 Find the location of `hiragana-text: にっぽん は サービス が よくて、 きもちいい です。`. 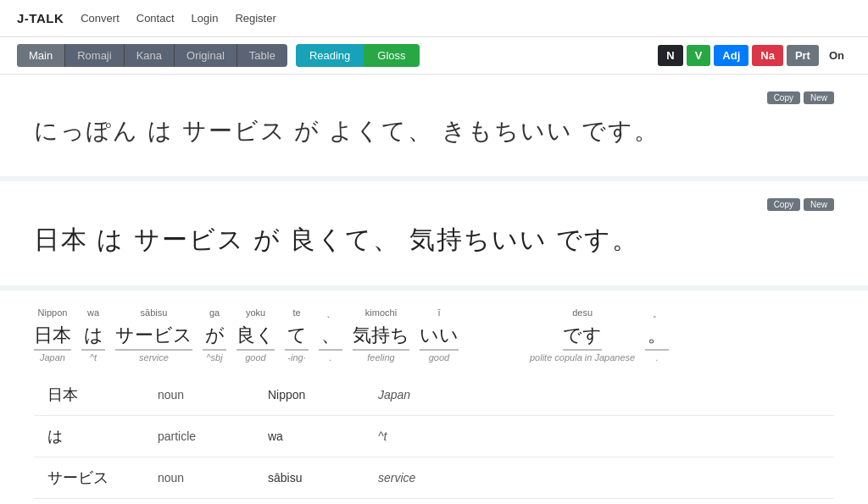

hiragana-text: にっぽん は サービス が よくて、 きもちいい です。 is located at coordinates (434, 132).